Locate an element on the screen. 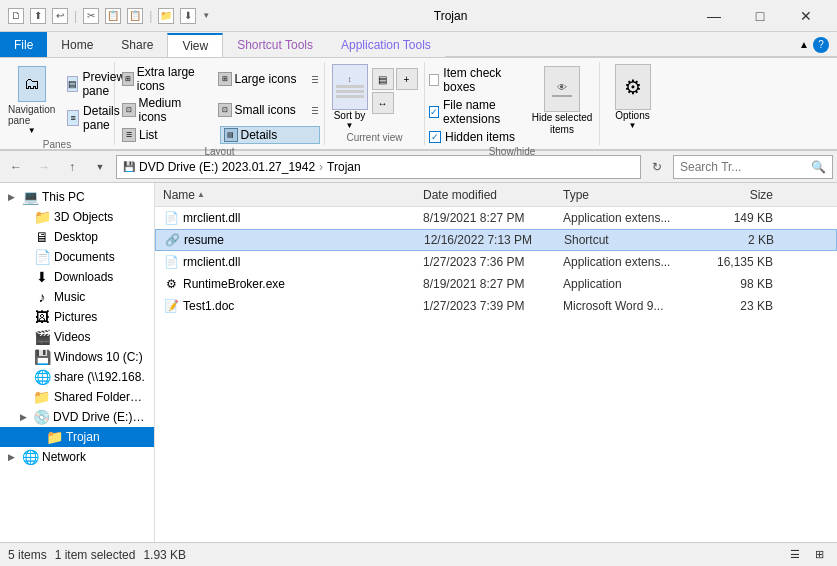 The width and height of the screenshot is (837, 566). large-icons-button: ⊞ Large icons is located at coordinates (262, 79).